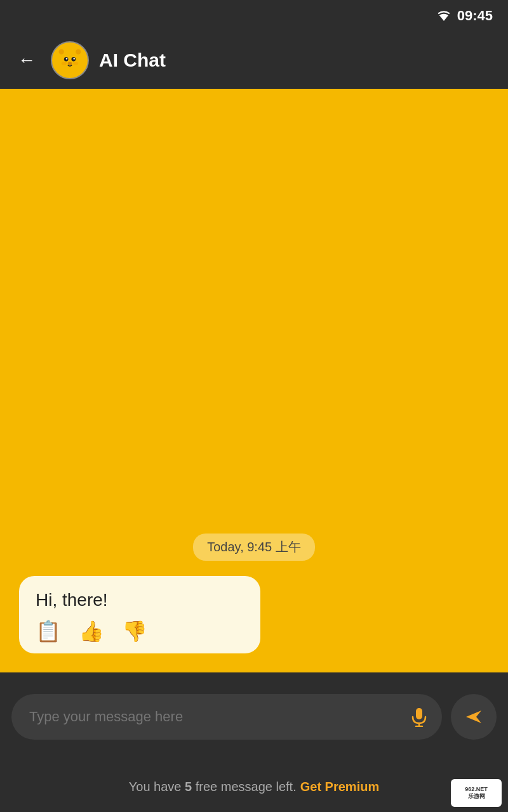  Describe the element at coordinates (135, 631) in the screenshot. I see `thumbs-down-button: 👎` at that location.